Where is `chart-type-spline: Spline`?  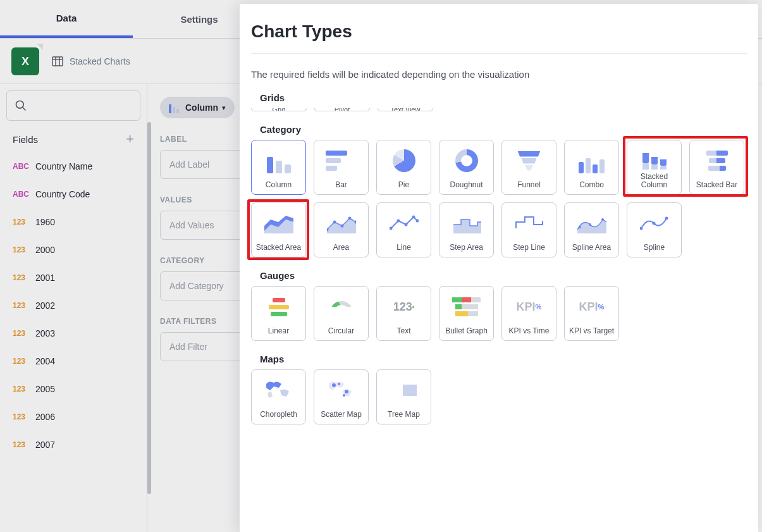 chart-type-spline: Spline is located at coordinates (654, 230).